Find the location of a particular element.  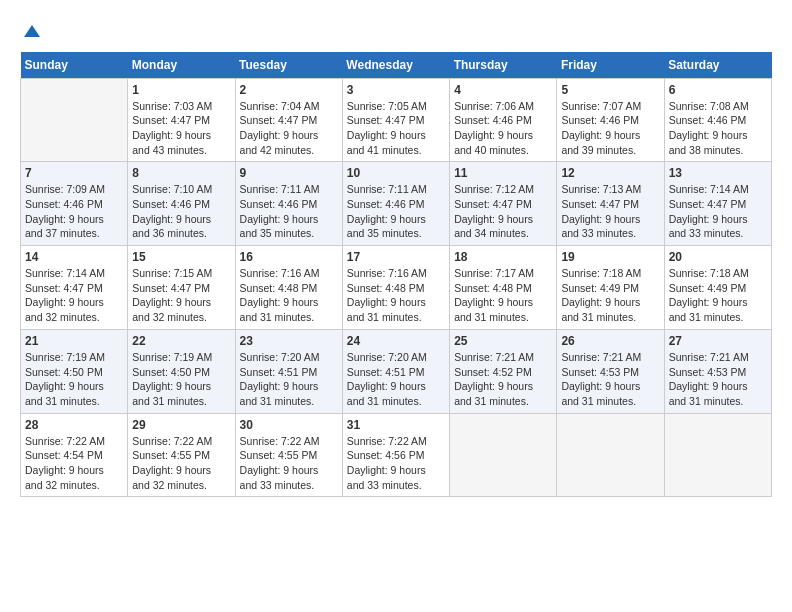

day-number: 10 is located at coordinates (396, 173).